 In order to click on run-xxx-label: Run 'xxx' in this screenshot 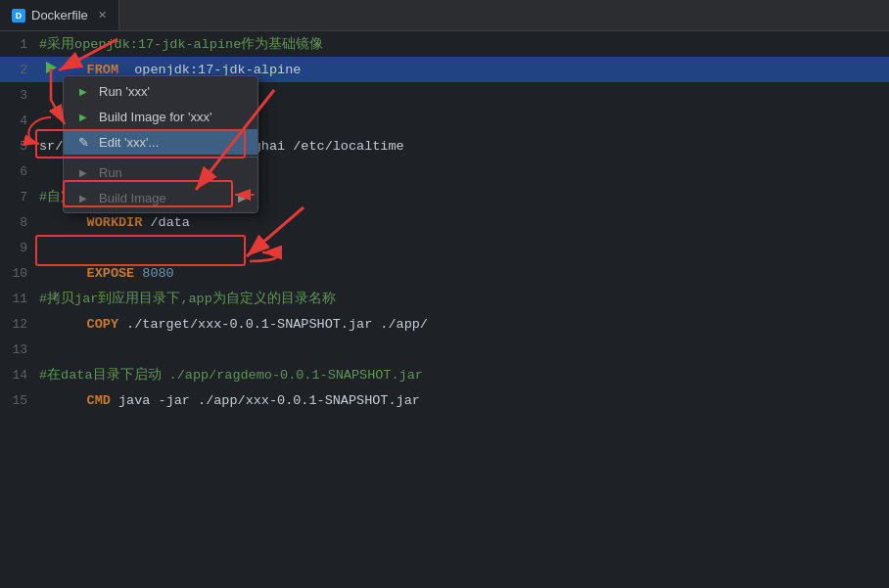, I will do `click(124, 92)`.